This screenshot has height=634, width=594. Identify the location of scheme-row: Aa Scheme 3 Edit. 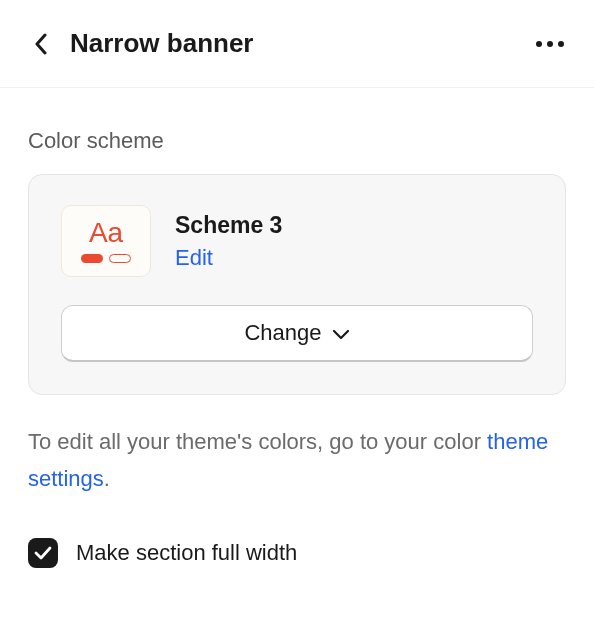
(297, 241).